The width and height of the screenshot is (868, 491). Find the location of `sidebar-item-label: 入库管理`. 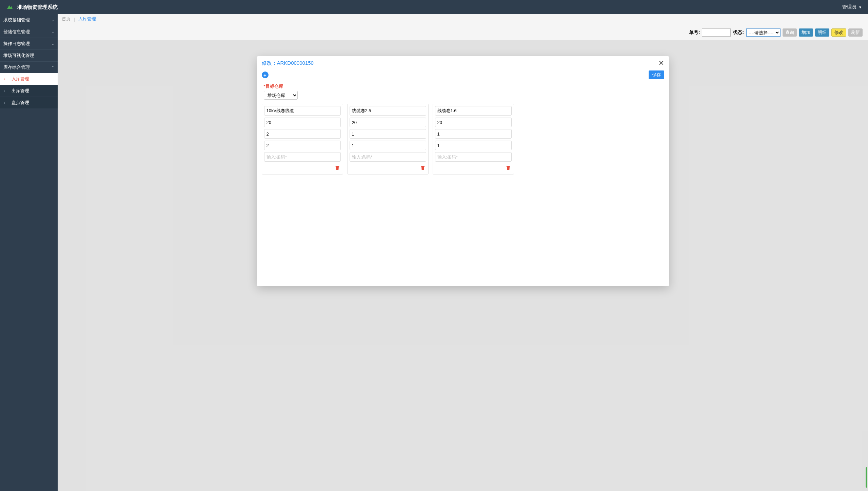

sidebar-item-label: 入库管理 is located at coordinates (20, 79).